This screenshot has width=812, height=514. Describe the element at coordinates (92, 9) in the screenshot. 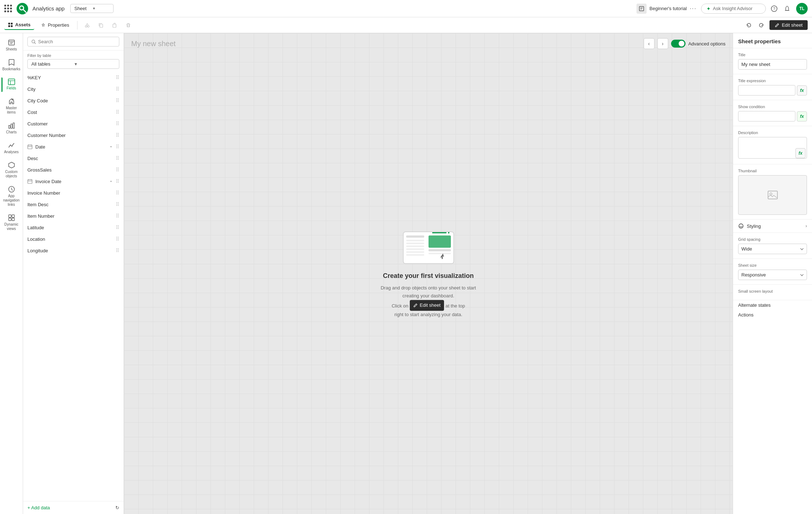

I see `sheet-selector: Sheet ▾` at that location.